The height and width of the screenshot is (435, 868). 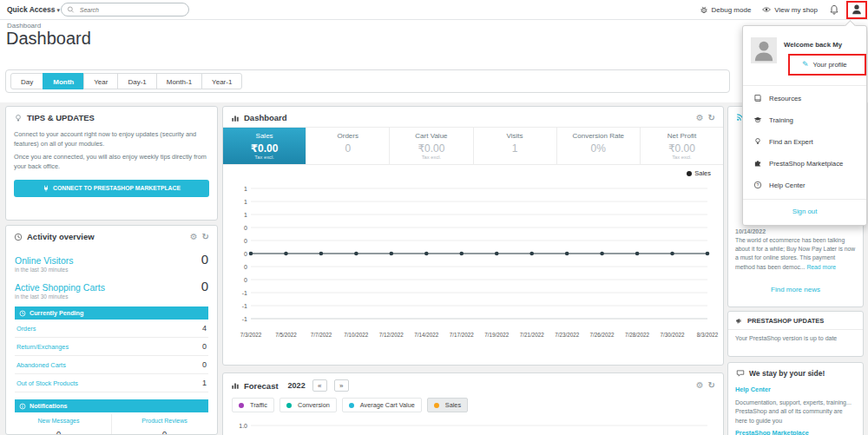 I want to click on dashboard-panel-title: Dashboard, so click(x=266, y=118).